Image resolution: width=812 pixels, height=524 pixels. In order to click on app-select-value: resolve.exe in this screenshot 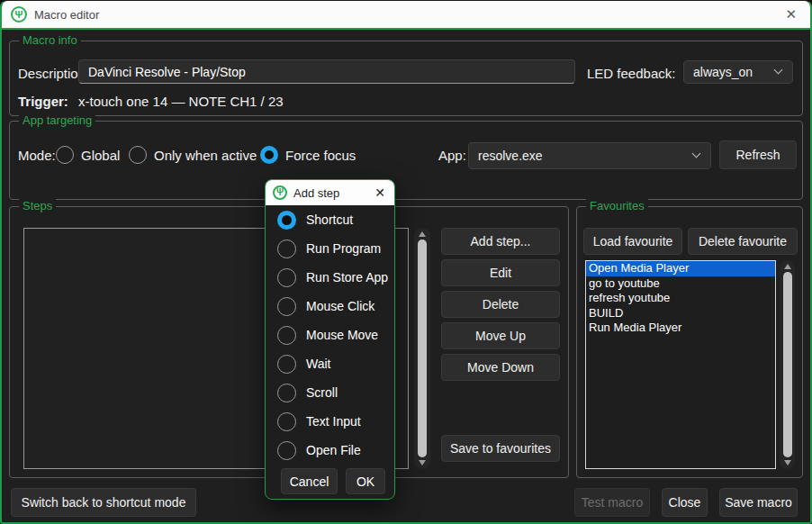, I will do `click(510, 156)`.